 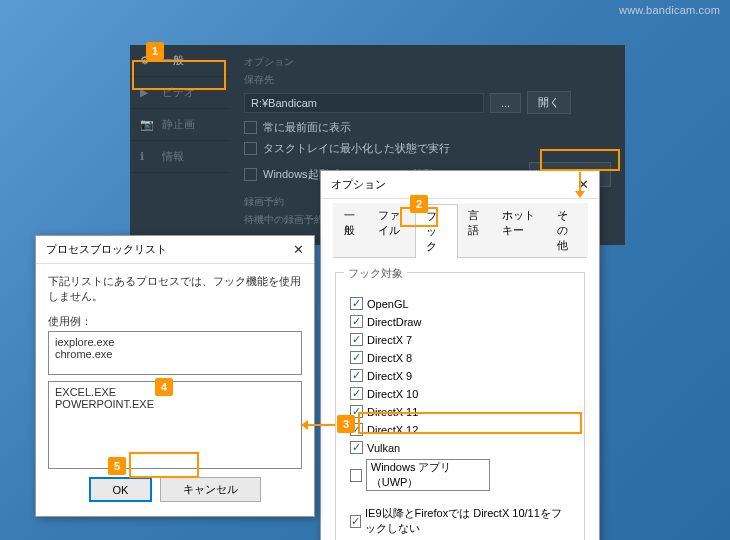 What do you see at coordinates (178, 124) in the screenshot?
I see `sidebar-item-label: 静止画` at bounding box center [178, 124].